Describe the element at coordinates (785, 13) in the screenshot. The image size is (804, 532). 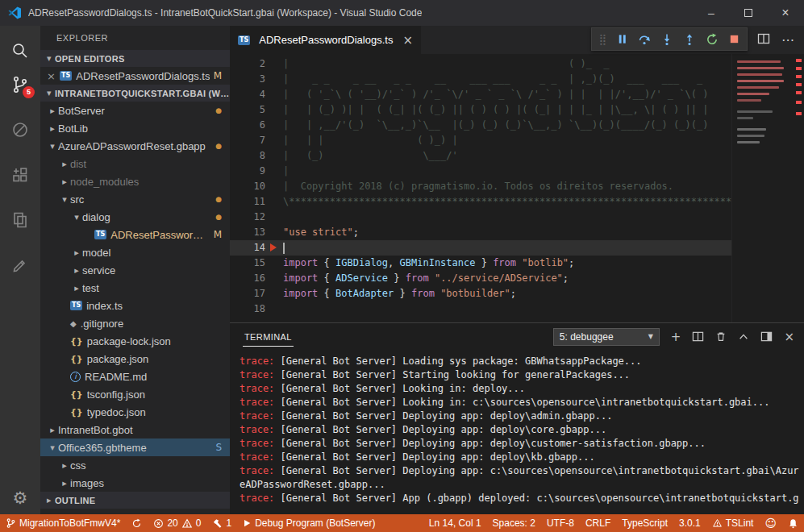
I see `close-button: ×` at that location.